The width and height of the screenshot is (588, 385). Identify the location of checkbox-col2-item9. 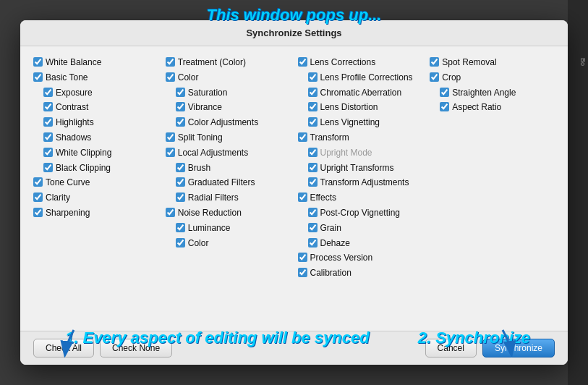
(302, 197).